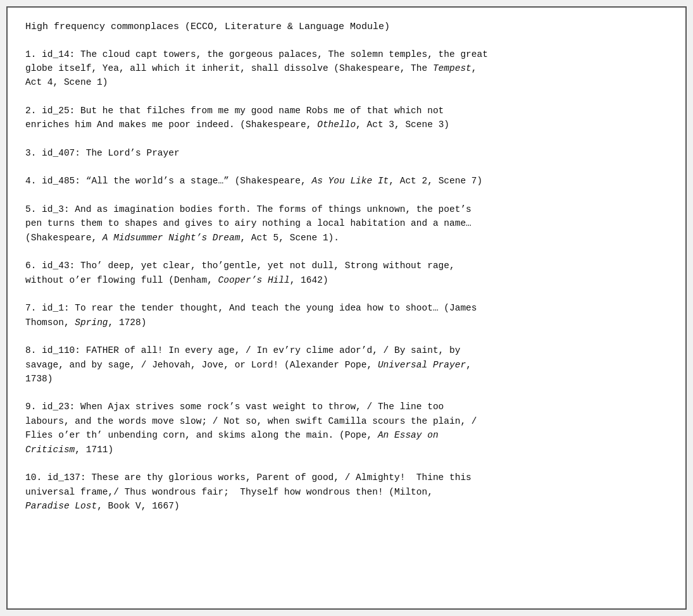 This screenshot has height=616, width=693. What do you see at coordinates (350, 181) in the screenshot?
I see `entry-text-italic: As You Like It` at bounding box center [350, 181].